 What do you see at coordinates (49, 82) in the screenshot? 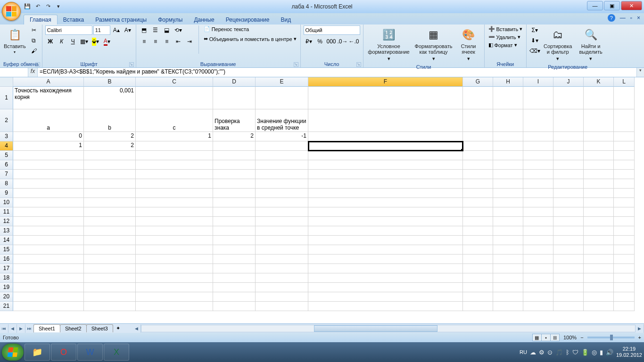
I see `column-header: A` at bounding box center [49, 82].